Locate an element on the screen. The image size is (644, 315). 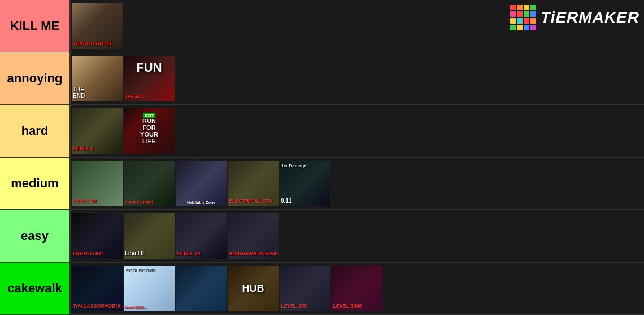
logo-grid is located at coordinates (523, 18).